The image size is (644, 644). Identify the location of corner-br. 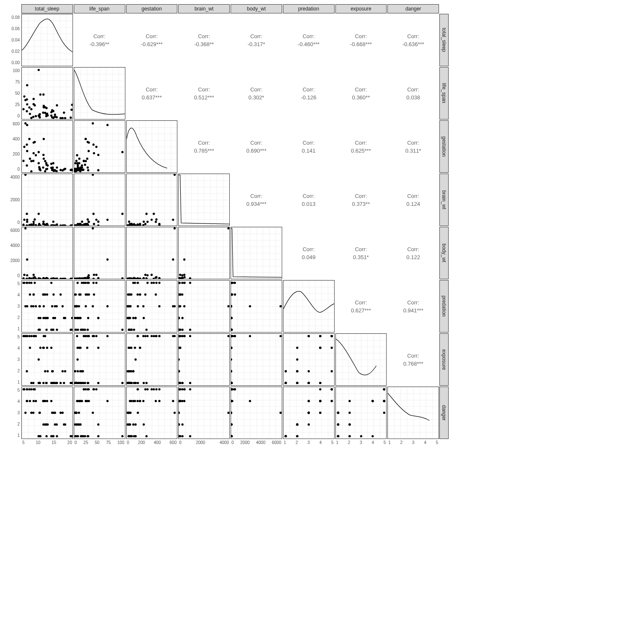
(444, 444).